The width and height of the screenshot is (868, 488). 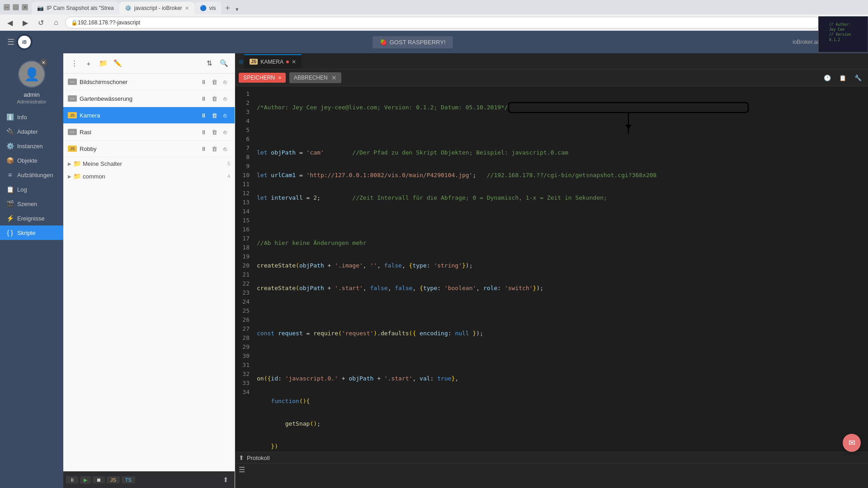 What do you see at coordinates (316, 78) in the screenshot?
I see `cancel-button: ABBRECHEN ✕` at bounding box center [316, 78].